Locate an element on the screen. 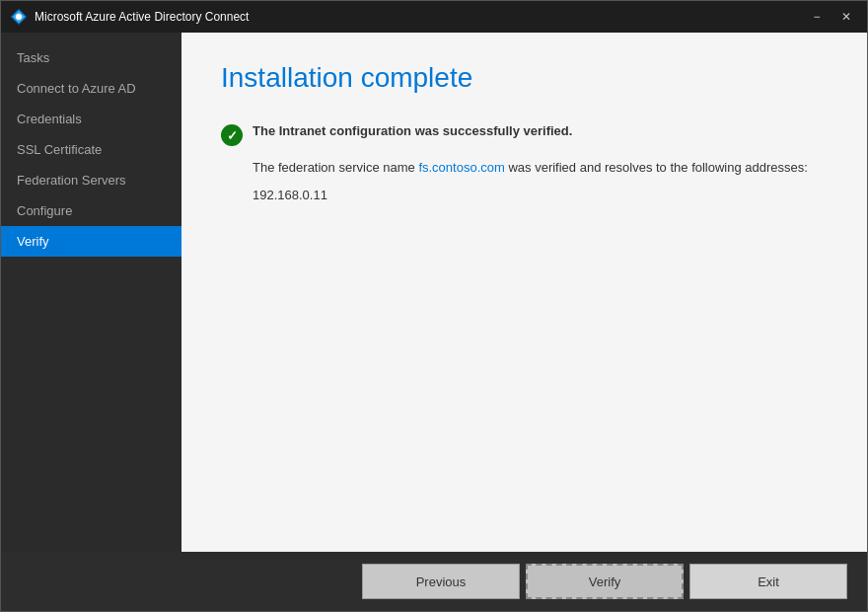 This screenshot has height=612, width=868. description-suffix: was verified and resolves to the followi… is located at coordinates (657, 168).